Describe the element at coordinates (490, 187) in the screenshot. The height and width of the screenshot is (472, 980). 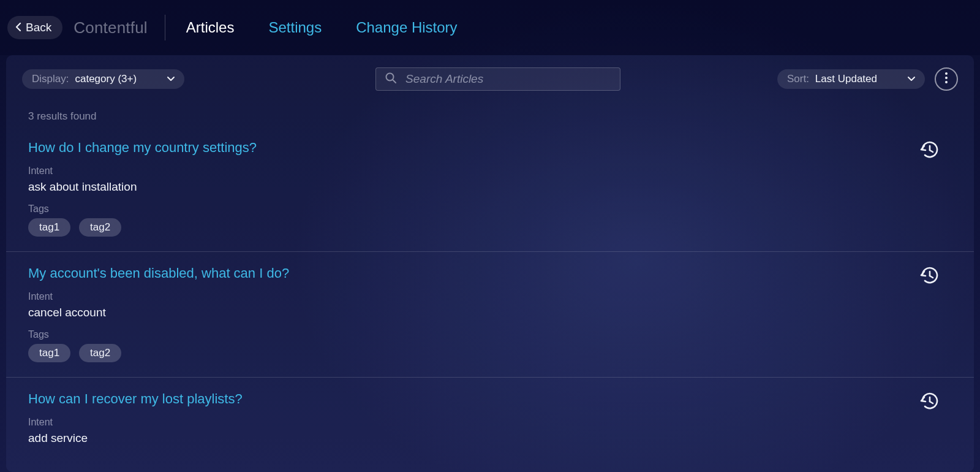
I see `intent-value: ask about installation` at that location.